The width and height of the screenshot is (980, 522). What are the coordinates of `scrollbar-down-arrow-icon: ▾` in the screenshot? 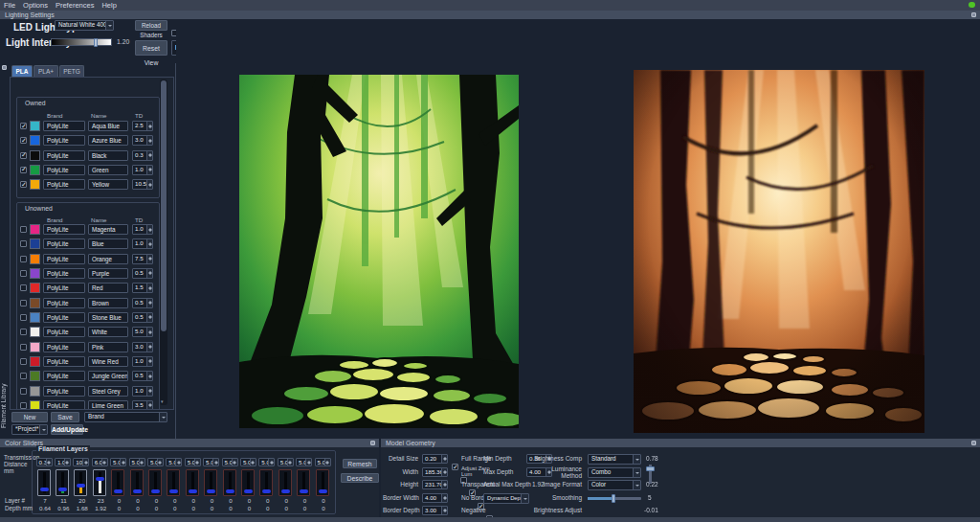 It's located at (163, 401).